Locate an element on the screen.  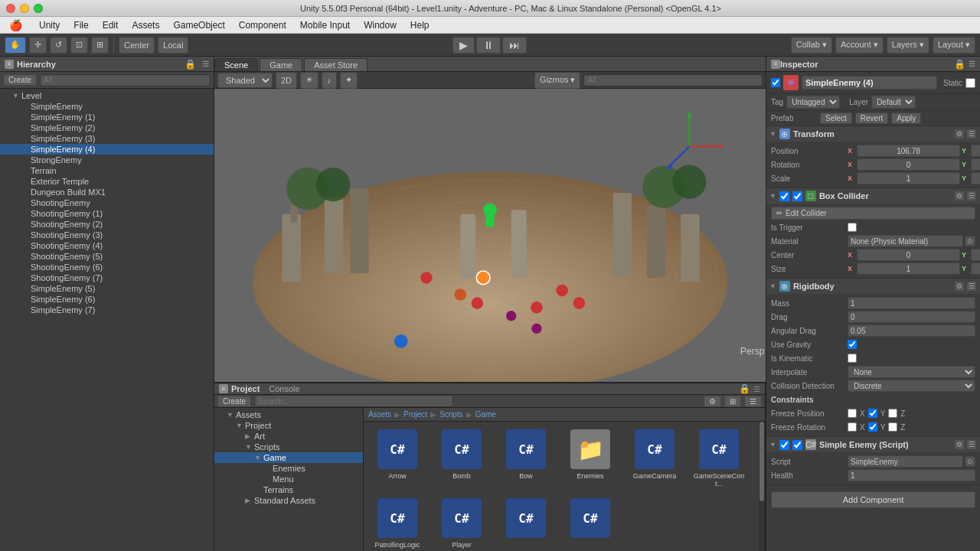
help-menu: Help is located at coordinates (420, 25).